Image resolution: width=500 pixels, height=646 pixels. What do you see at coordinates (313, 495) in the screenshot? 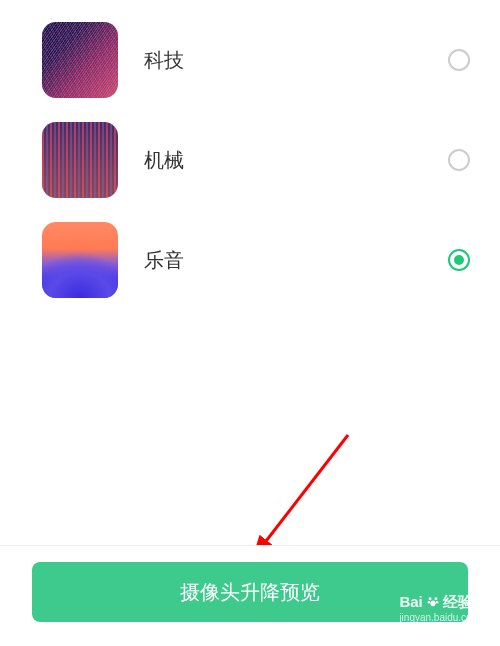
I see `annotation-arrow-icon` at bounding box center [313, 495].